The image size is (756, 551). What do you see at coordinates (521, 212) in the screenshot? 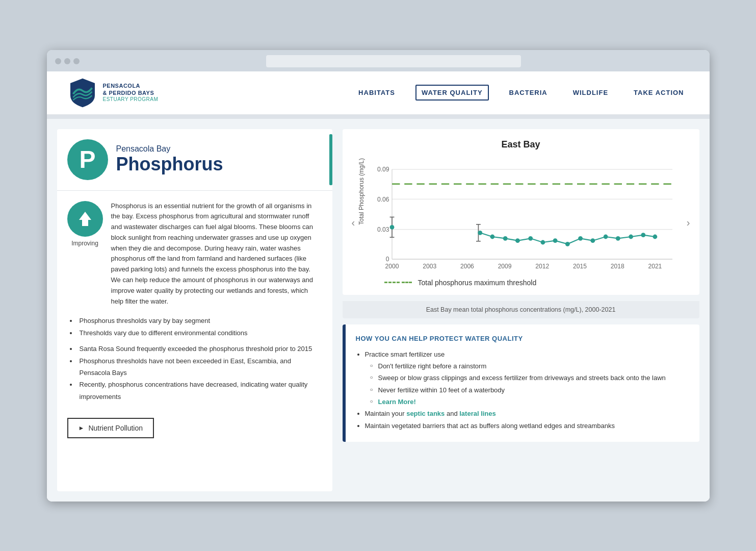
I see `chart-container: East Bay ‹ Total Phosphorus (mg/L)` at bounding box center [521, 212].